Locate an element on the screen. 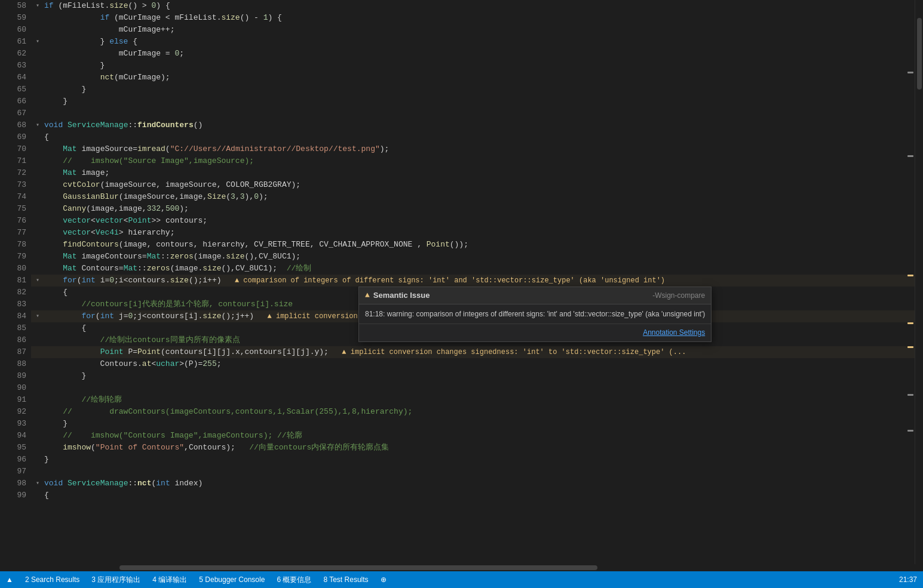 This screenshot has height=588, width=923. code-line: vector<vector<Point>> contours; is located at coordinates (473, 221).